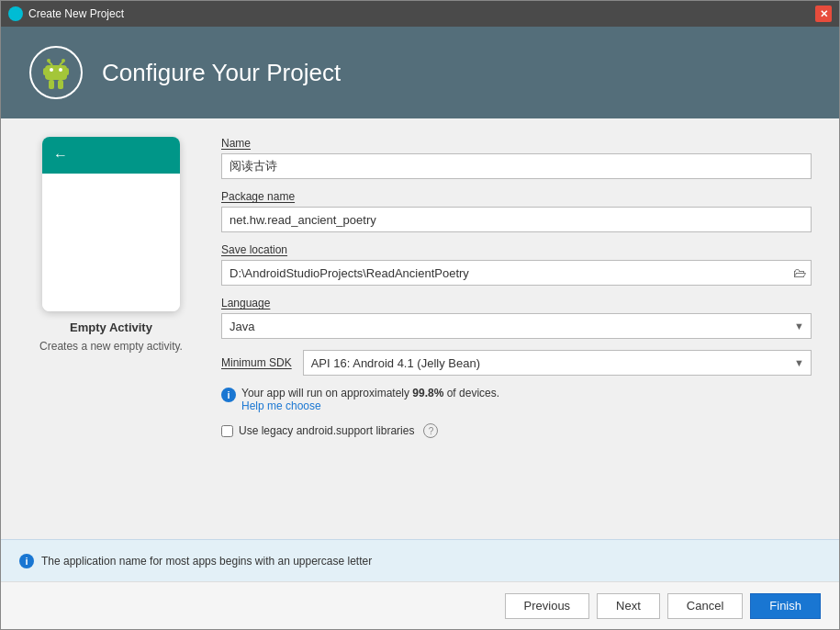 This screenshot has height=630, width=840. What do you see at coordinates (228, 432) in the screenshot?
I see `legacy-libraries-checkbox` at bounding box center [228, 432].